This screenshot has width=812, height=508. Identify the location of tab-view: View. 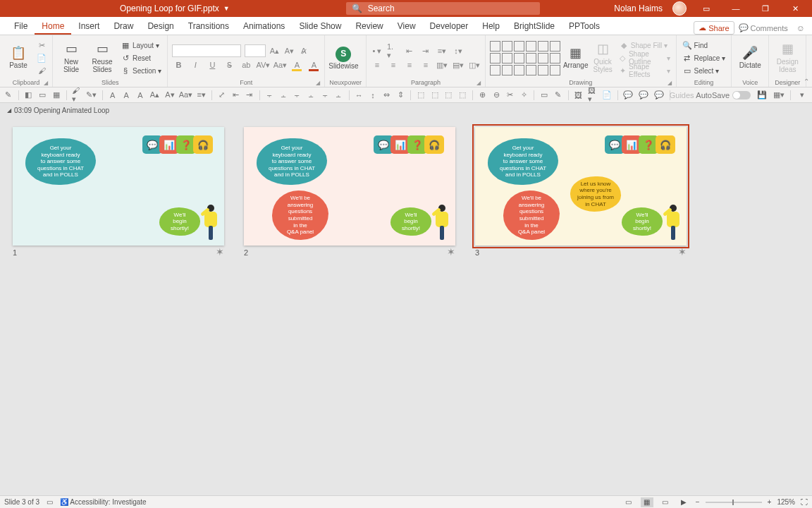
(407, 26).